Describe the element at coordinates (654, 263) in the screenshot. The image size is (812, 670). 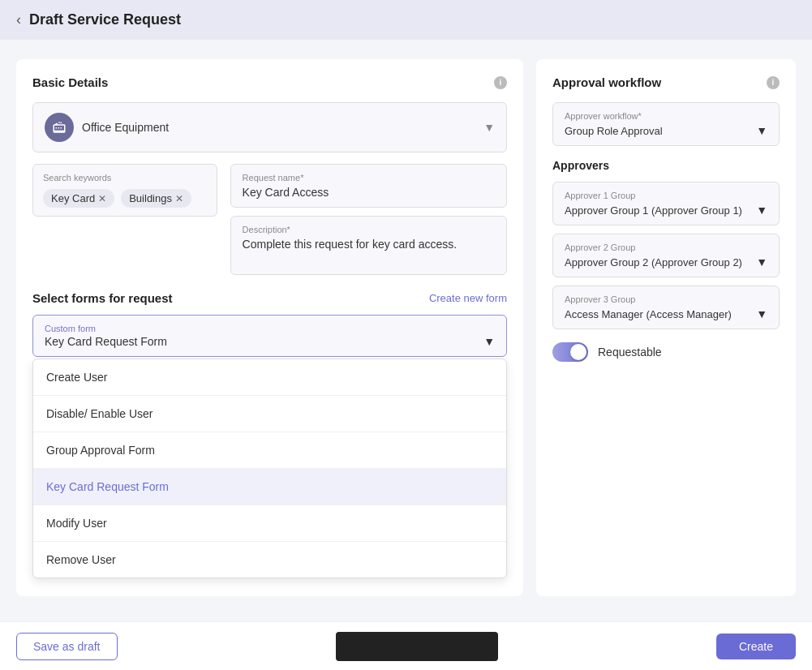
I see `approver2-value: Approver Group 2 (Approver Group 2)` at that location.